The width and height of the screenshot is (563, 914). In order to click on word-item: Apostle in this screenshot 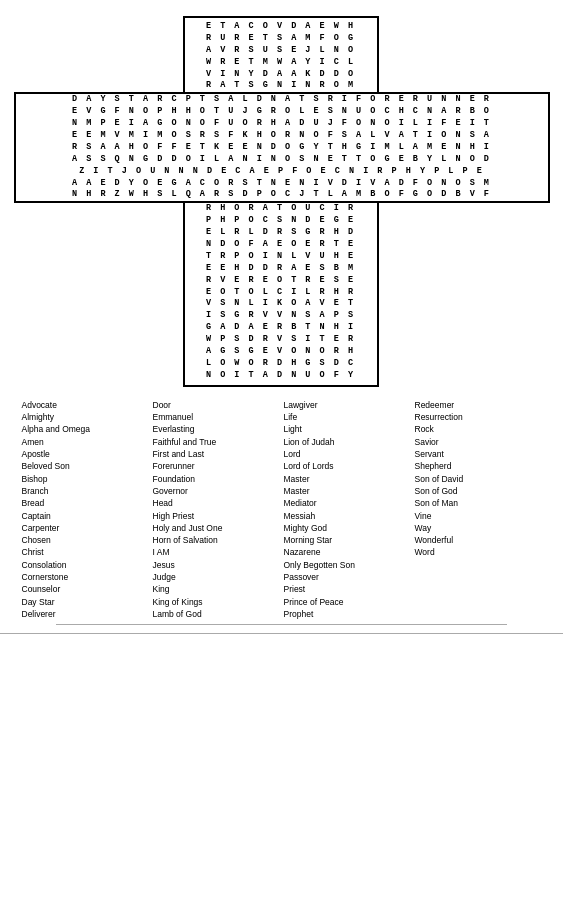, I will do `click(86, 454)`.